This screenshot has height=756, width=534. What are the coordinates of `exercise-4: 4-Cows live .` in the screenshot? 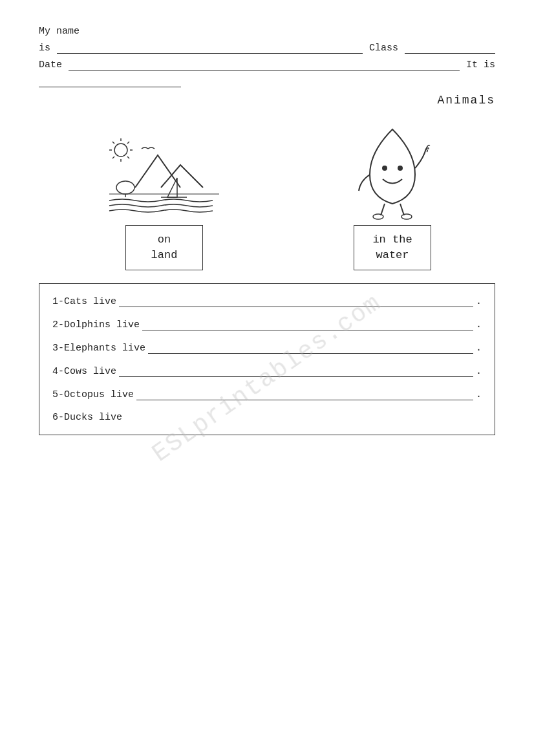 It's located at (267, 371).